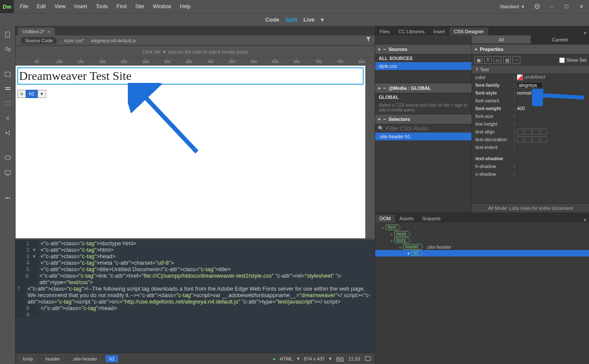 This screenshot has width=589, height=364. I want to click on source-code-button: Source Code, so click(39, 41).